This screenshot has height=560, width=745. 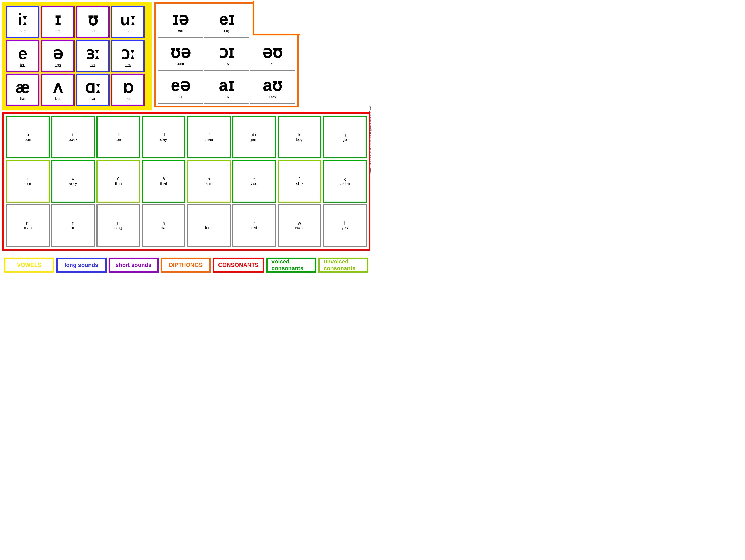 I want to click on ipa-symbol: ɑː, so click(x=93, y=87).